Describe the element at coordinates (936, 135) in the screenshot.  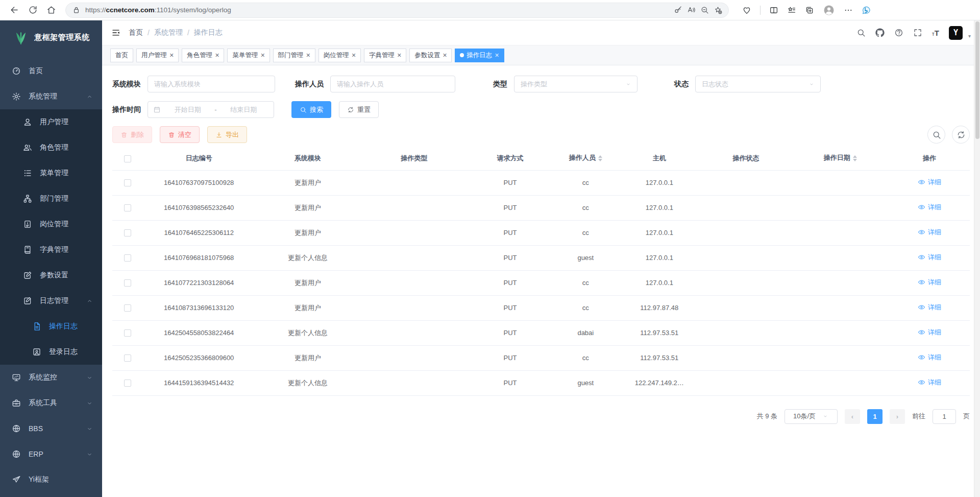
I see `show-search-button` at that location.